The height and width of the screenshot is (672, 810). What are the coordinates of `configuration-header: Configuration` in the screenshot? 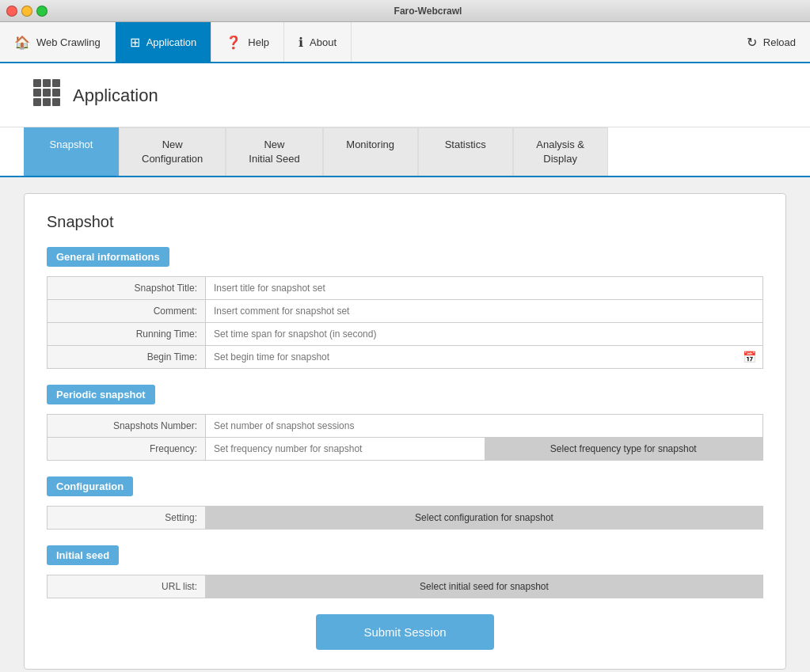 It's located at (90, 486).